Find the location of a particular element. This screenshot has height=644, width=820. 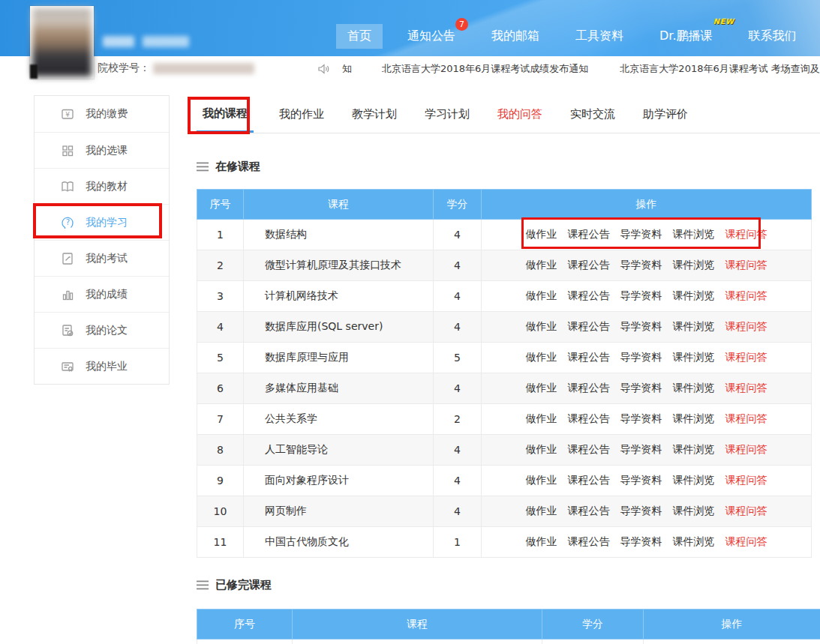

sidebar-item-label: 我的成绩 is located at coordinates (107, 295).